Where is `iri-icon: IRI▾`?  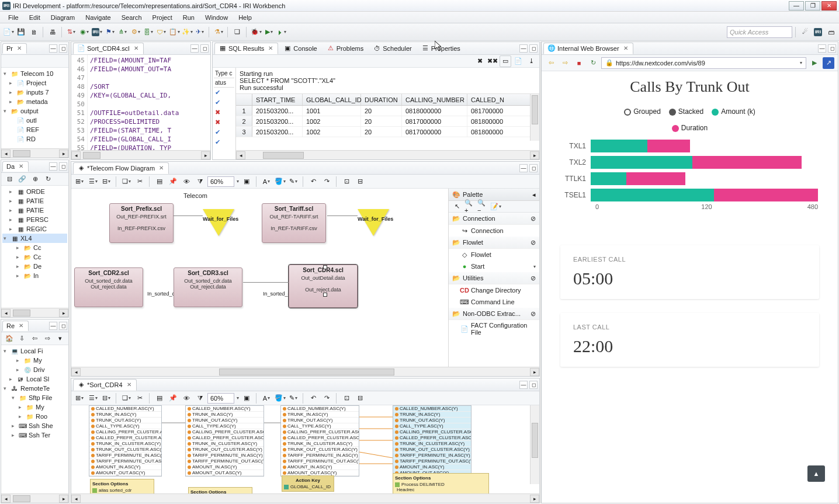
iri-icon: IRI▾ is located at coordinates (97, 32).